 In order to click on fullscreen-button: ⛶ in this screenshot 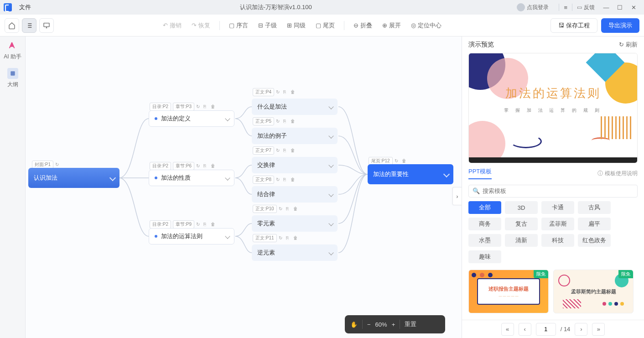, I will do `click(628, 163)`.